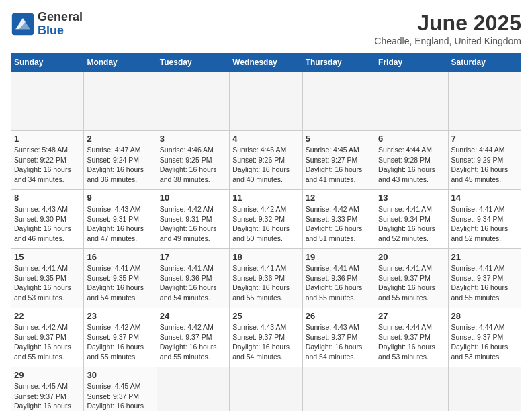  I want to click on weekday-header: Tuesday, so click(193, 63).